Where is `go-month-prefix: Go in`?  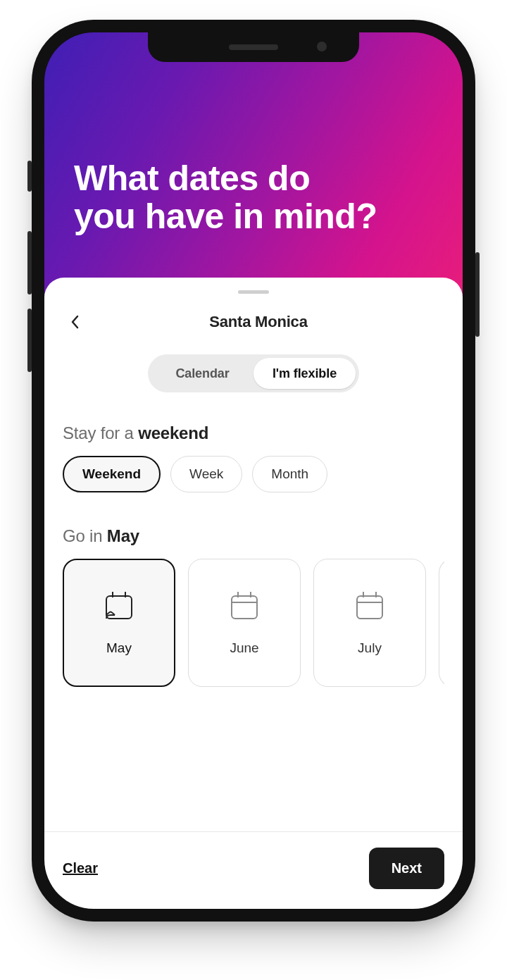 go-month-prefix: Go in is located at coordinates (84, 535).